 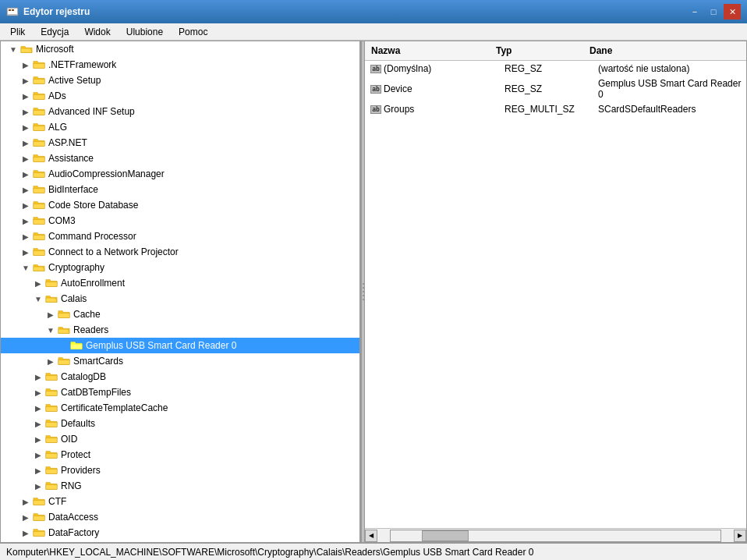 What do you see at coordinates (180, 158) in the screenshot?
I see `tree-row: ▶ Assistance` at bounding box center [180, 158].